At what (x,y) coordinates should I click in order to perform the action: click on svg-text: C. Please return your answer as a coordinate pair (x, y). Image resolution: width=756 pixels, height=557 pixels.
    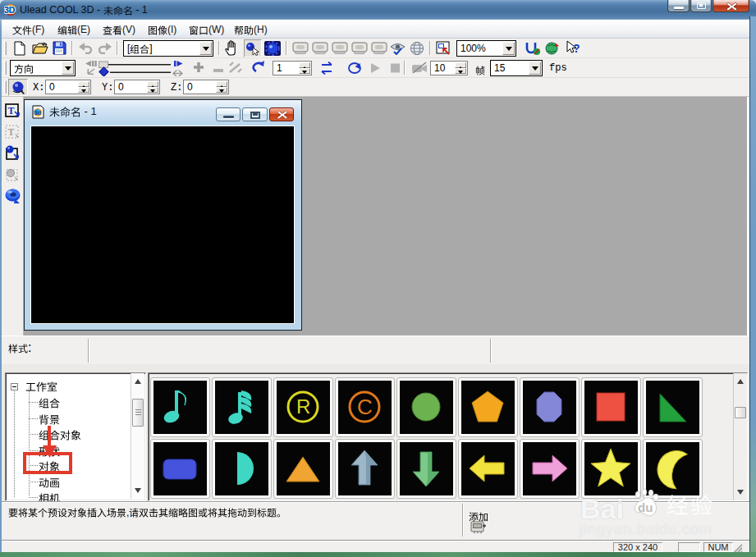
    Looking at the image, I should click on (364, 407).